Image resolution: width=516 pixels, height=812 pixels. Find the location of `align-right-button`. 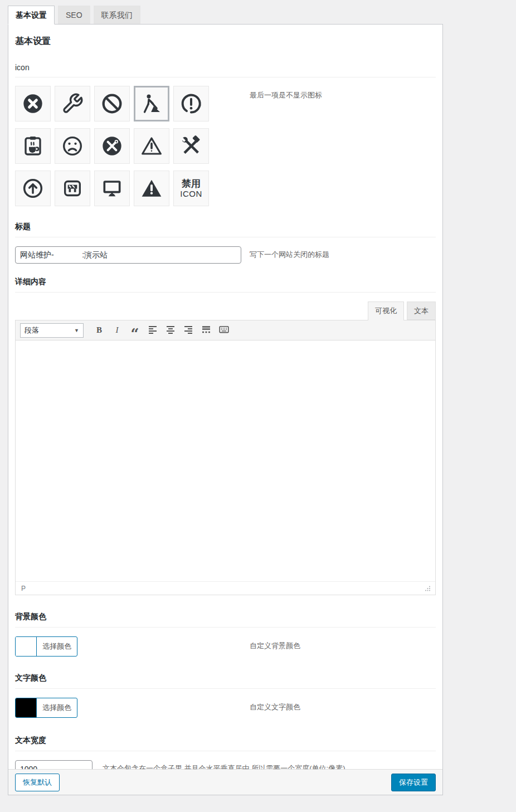

align-right-button is located at coordinates (188, 330).